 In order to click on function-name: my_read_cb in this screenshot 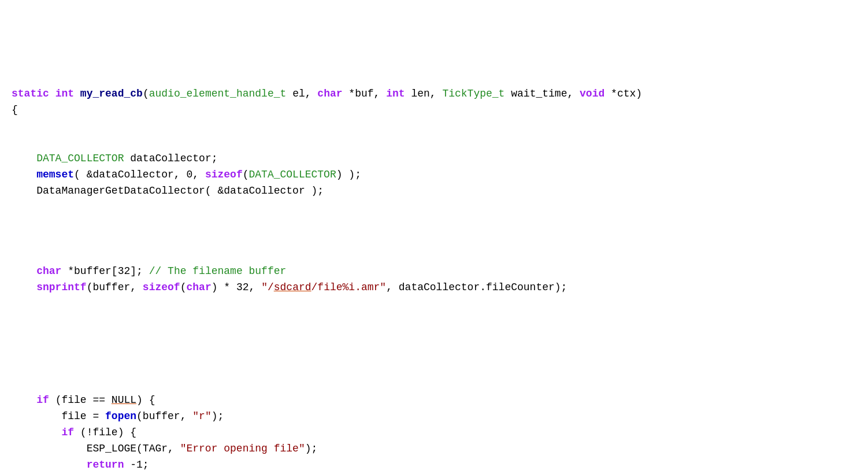, I will do `click(112, 94)`.